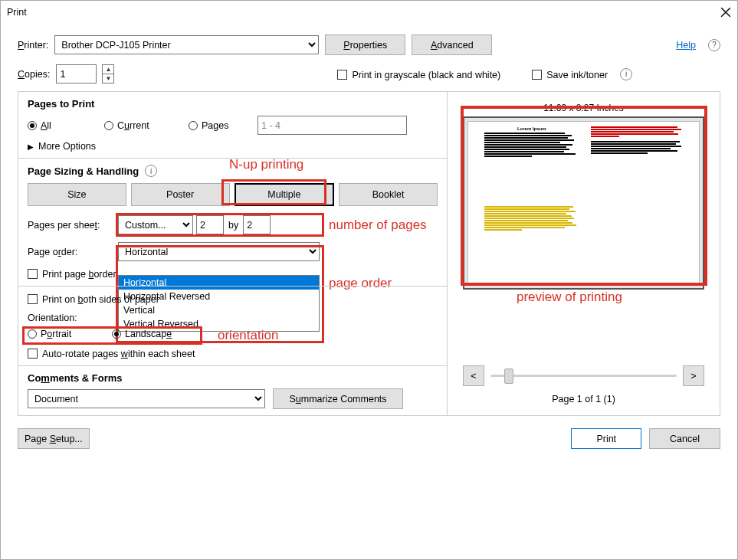  What do you see at coordinates (158, 334) in the screenshot?
I see `radio-landscape: Landscape` at bounding box center [158, 334].